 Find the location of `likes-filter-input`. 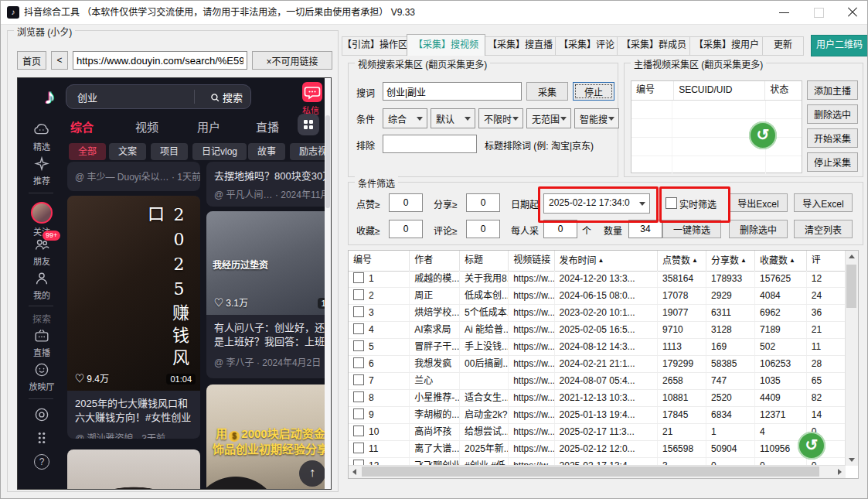

likes-filter-input is located at coordinates (406, 203).